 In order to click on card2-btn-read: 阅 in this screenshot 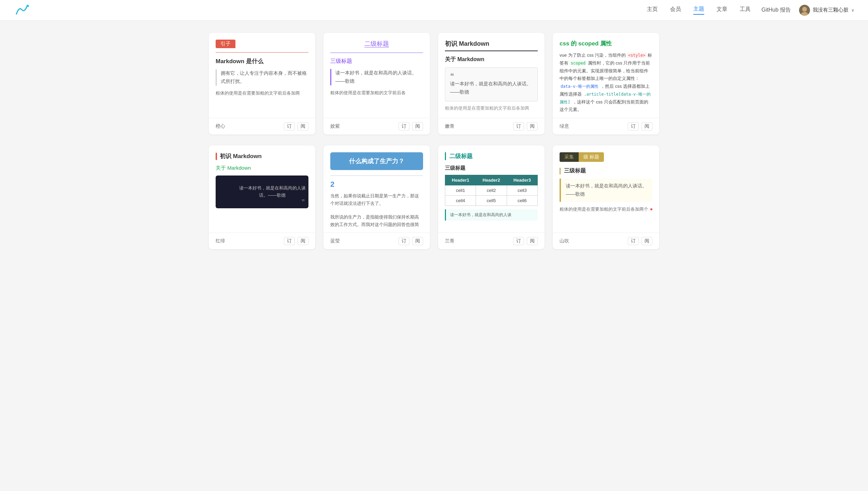, I will do `click(418, 126)`.